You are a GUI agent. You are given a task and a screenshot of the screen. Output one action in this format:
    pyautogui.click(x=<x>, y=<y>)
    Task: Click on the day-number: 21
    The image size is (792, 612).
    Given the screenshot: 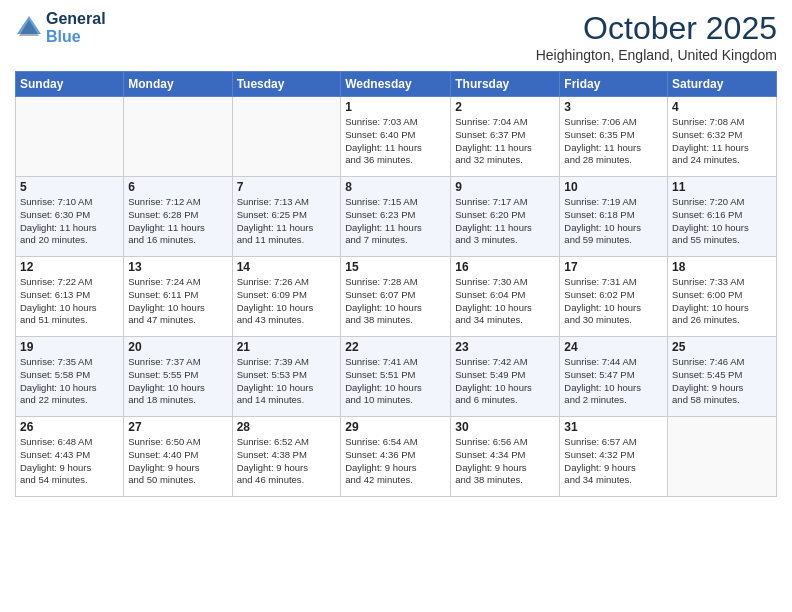 What is the action you would take?
    pyautogui.click(x=287, y=347)
    